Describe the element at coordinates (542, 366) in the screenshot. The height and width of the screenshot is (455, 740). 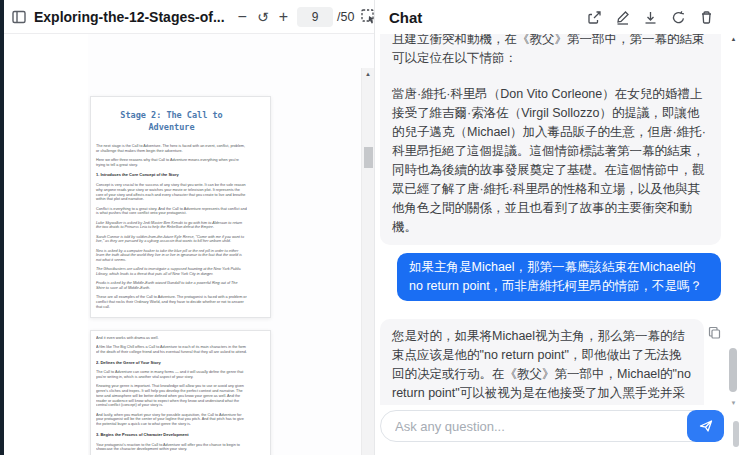
I see `message-paragraph: 您是对的，如果将Michael视为主角，那么第一幕的结束点应该是他的"no re…` at that location.